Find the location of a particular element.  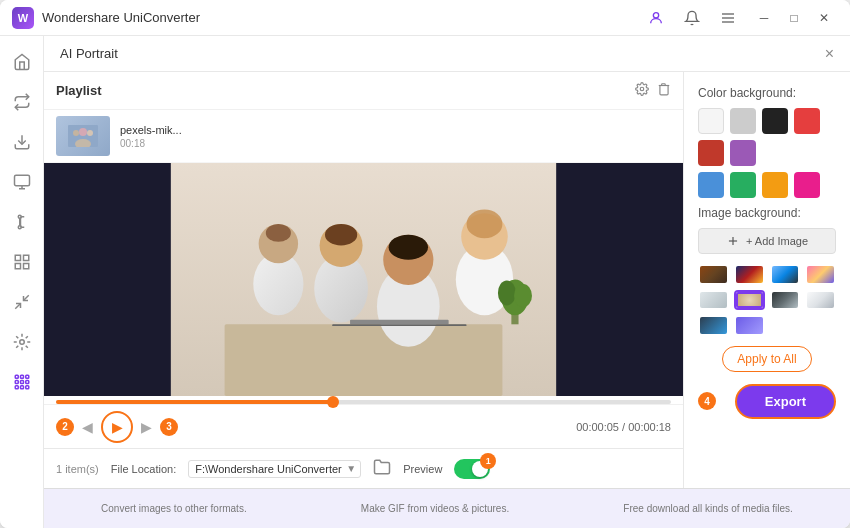

color-swatch-white is located at coordinates (711, 121).